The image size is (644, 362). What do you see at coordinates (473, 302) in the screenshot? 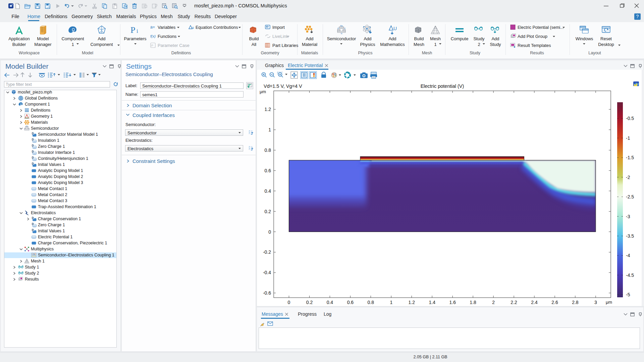
I see `svg-text: 1.8` at bounding box center [473, 302].